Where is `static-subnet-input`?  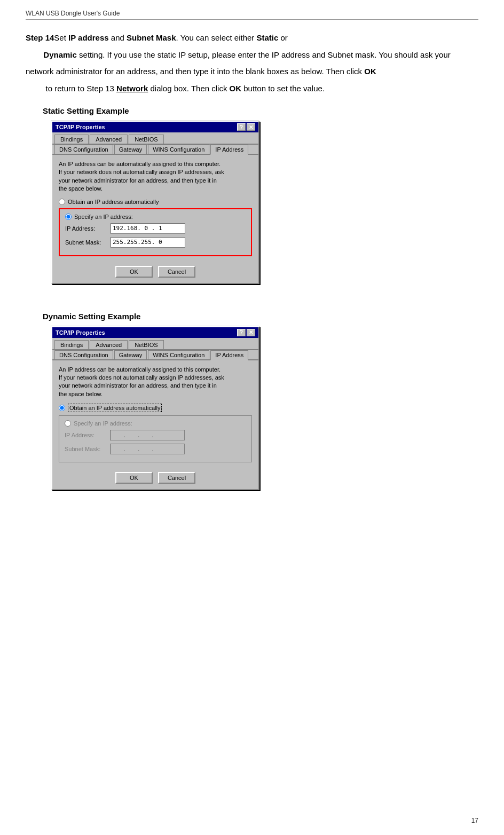
static-subnet-input is located at coordinates (148, 242).